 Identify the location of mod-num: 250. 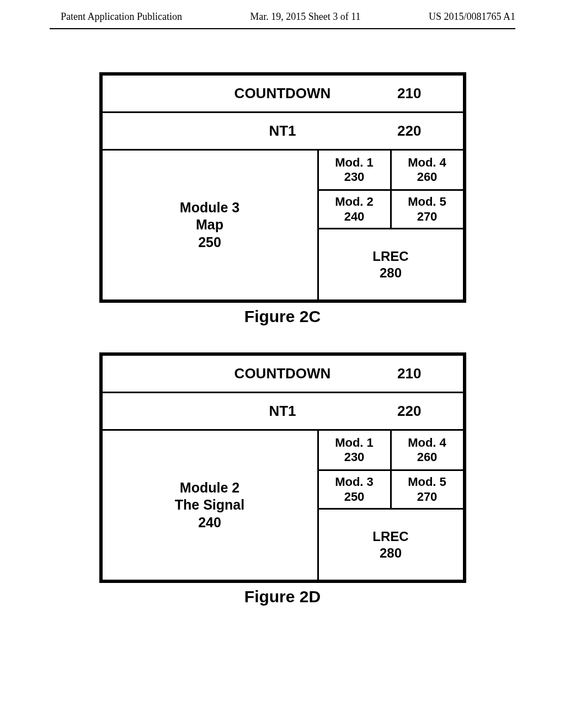
(354, 497).